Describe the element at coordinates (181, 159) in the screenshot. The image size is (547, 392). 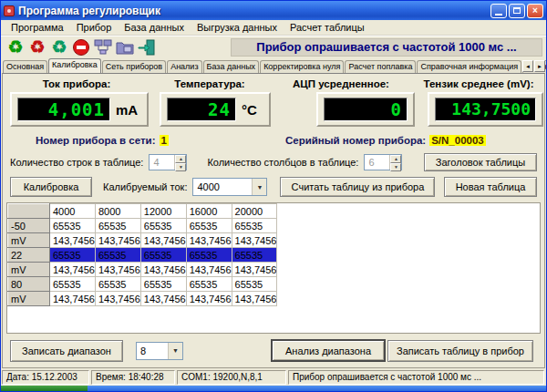
I see `rows-spin-up-icon: ▲` at that location.